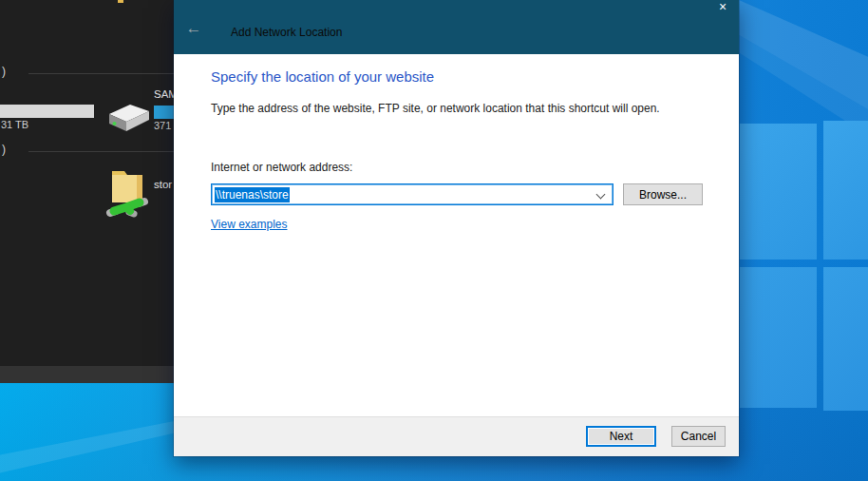 Image resolution: width=868 pixels, height=481 pixels. What do you see at coordinates (699, 436) in the screenshot?
I see `cancel-button-label: Cancel` at bounding box center [699, 436].